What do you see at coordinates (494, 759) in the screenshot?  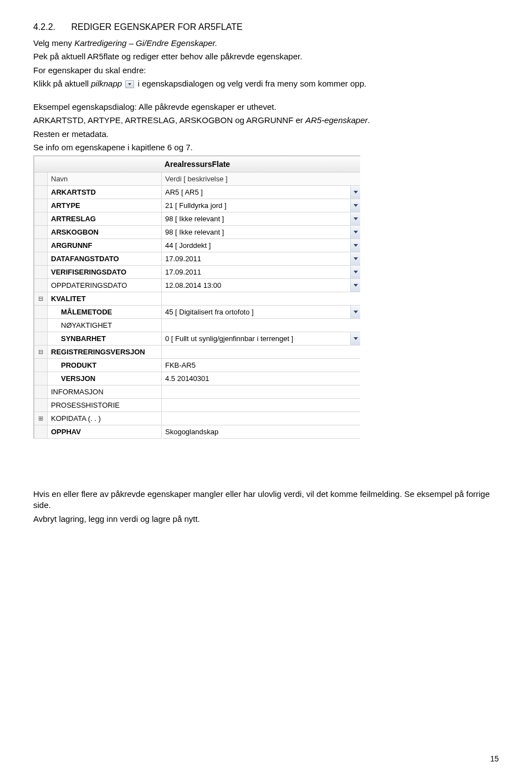 I see `page-number: 15` at bounding box center [494, 759].